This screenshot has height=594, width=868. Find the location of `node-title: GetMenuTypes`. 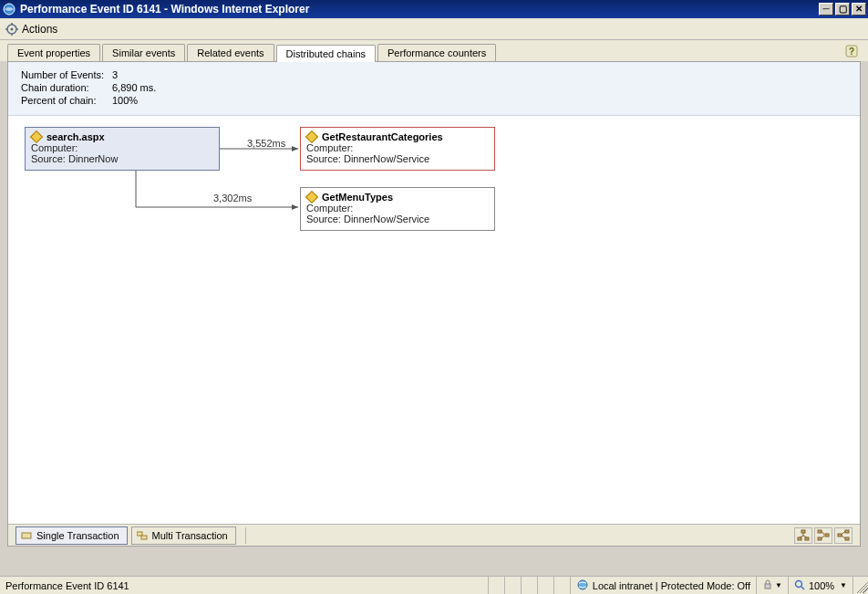

node-title: GetMenuTypes is located at coordinates (357, 197).